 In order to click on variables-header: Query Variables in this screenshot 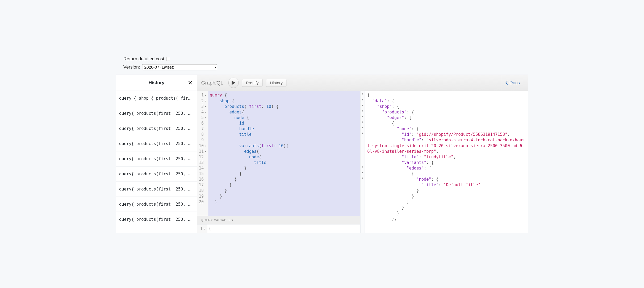, I will do `click(279, 220)`.